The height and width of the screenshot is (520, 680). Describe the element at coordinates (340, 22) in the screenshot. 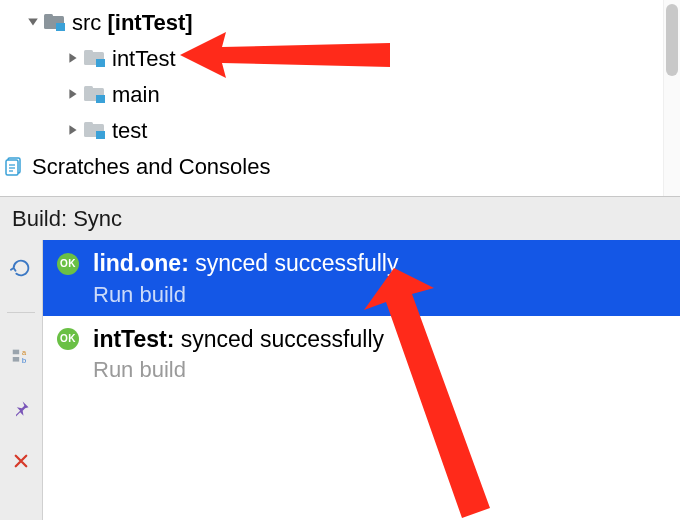

I see `tree-root-src: src [intTest]` at that location.